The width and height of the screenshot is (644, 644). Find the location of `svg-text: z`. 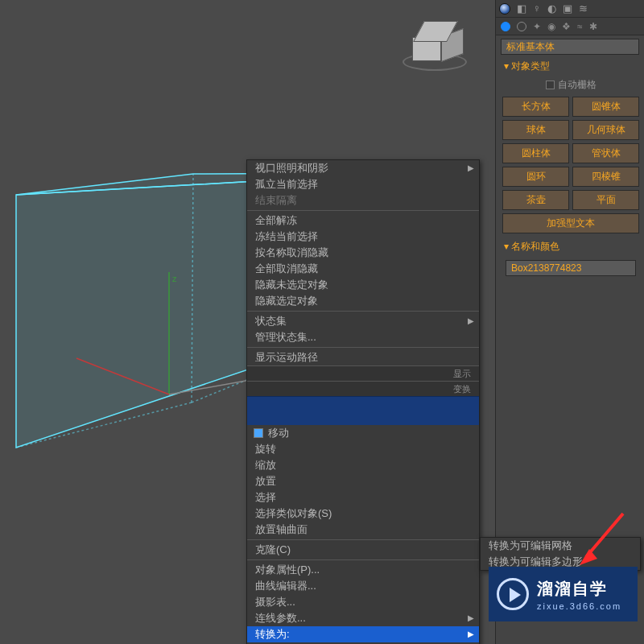

svg-text: z is located at coordinates (175, 279).